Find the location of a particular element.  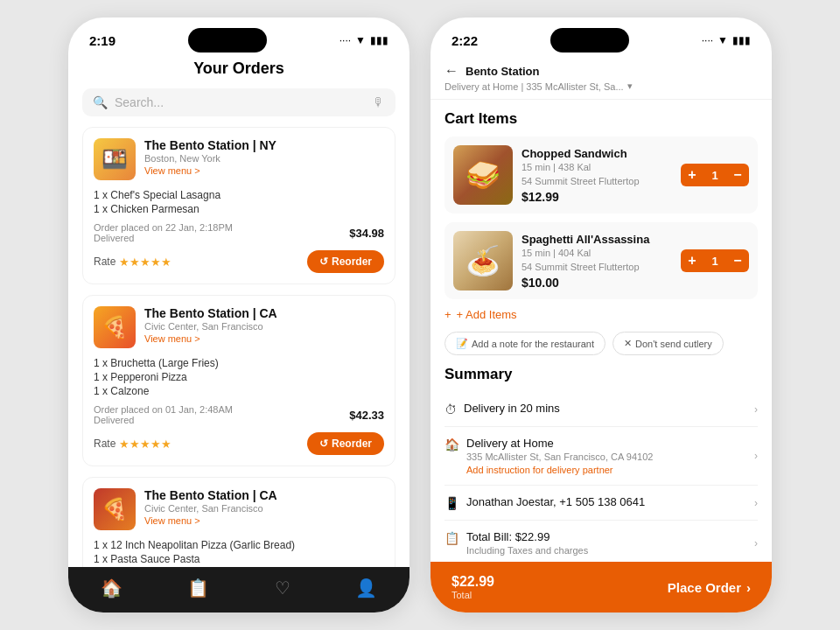

summary-row-2: 📱 Jonathan Joestar, +1 505 138 0641 › is located at coordinates (601, 503).